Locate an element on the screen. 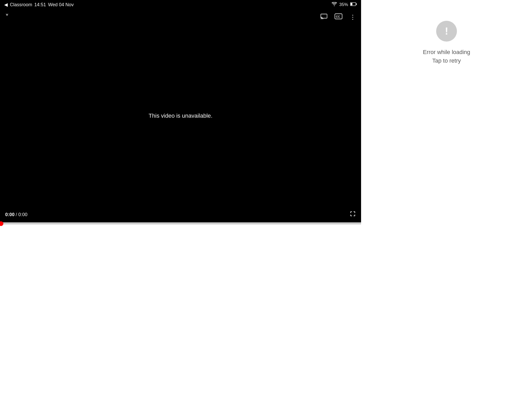 This screenshot has width=532, height=399. status-bar-right: 35% is located at coordinates (344, 5).